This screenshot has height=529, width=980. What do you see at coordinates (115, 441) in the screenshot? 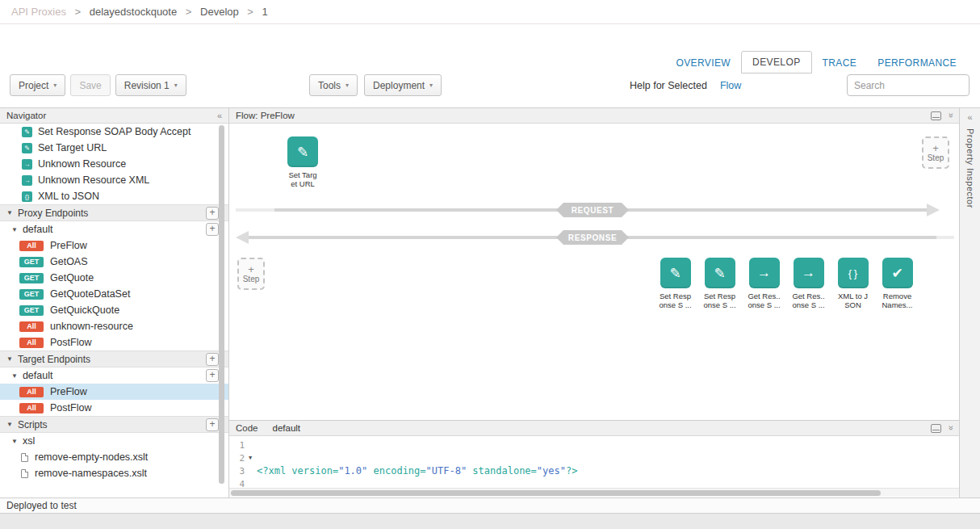
I see `script-group-xsl: ▼ xsl` at bounding box center [115, 441].